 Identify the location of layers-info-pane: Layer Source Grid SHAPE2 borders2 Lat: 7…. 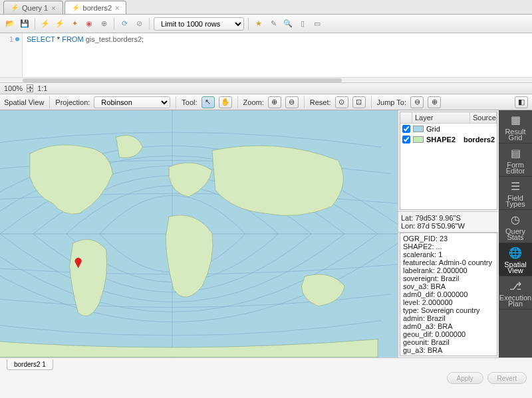
(448, 234).